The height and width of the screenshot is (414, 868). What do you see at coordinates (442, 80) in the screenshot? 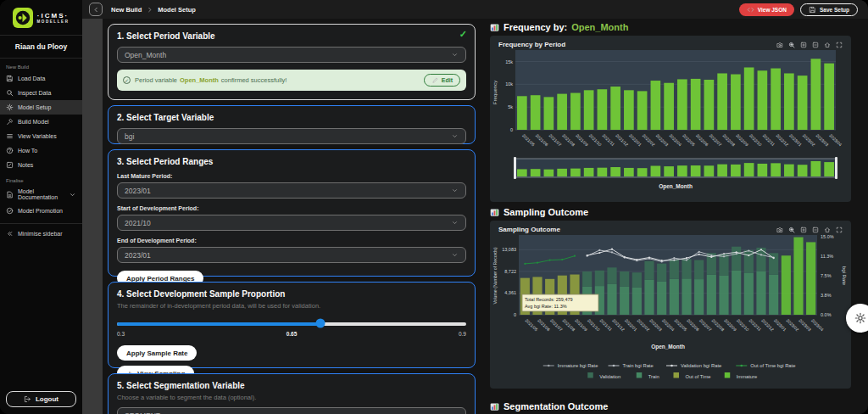
I see `edit-button: Edit` at bounding box center [442, 80].